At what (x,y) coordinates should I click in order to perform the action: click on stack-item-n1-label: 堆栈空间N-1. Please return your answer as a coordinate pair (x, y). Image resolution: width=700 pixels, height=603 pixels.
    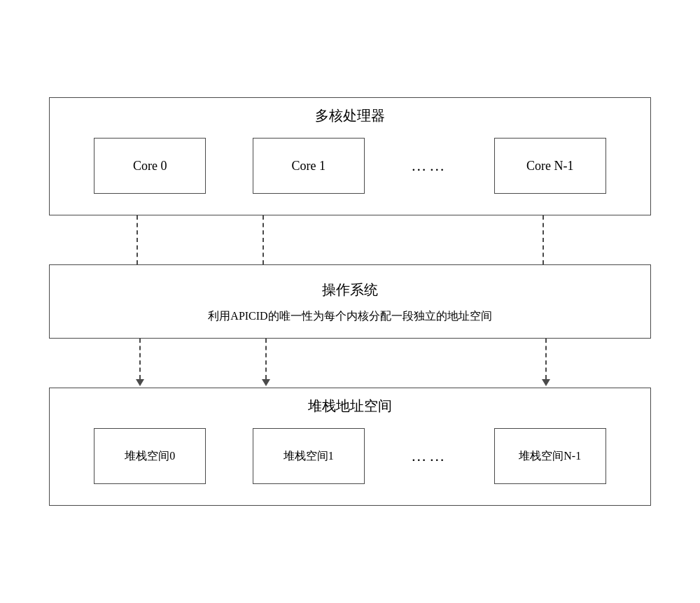
    Looking at the image, I should click on (550, 456).